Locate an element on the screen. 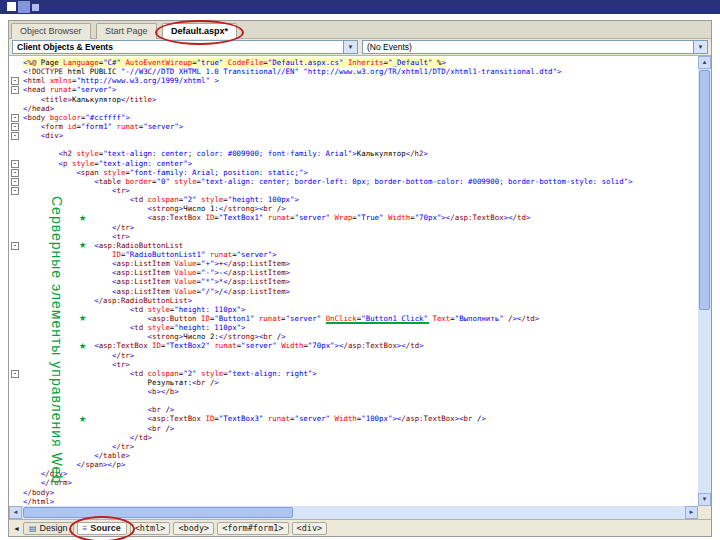  code-line: <strong>Число 1:</strong><br /> is located at coordinates (354, 208).